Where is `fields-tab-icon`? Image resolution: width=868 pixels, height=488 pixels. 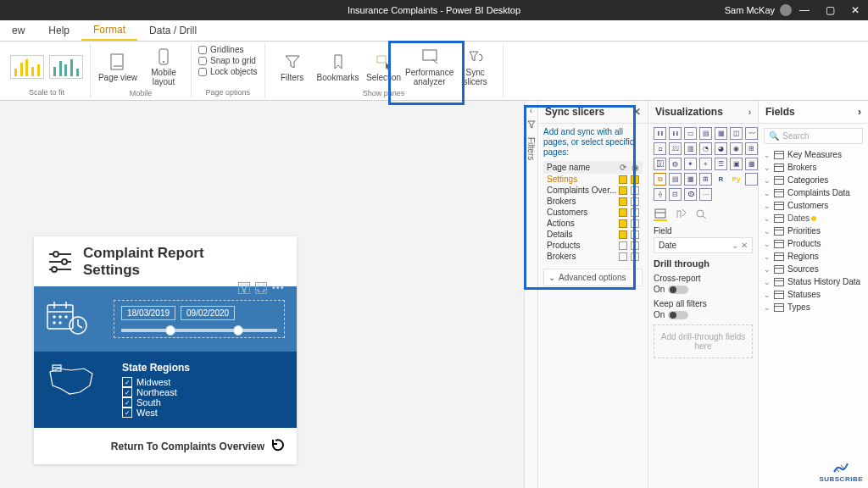
fields-tab-icon is located at coordinates (660, 214).